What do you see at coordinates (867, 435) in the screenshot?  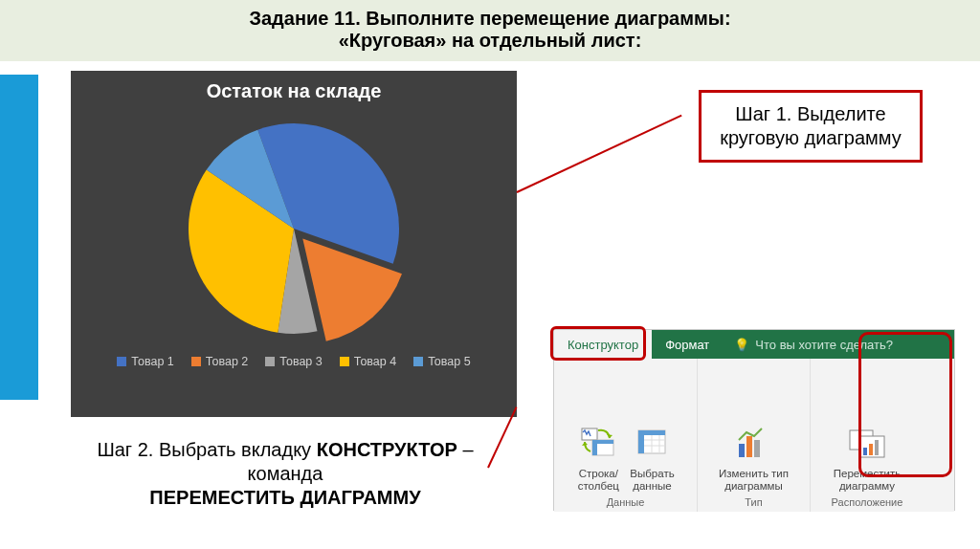 I see `group-location: Переместить диаграмму Расположение` at bounding box center [867, 435].